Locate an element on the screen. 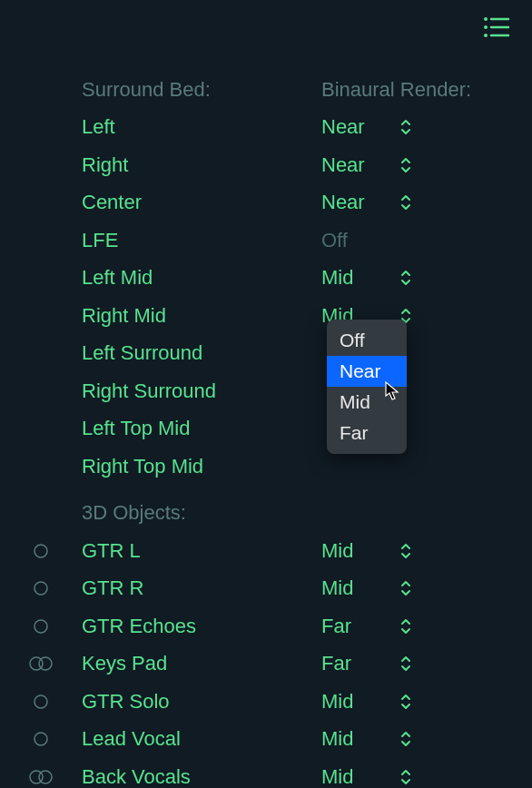  channel-label: Right Surround is located at coordinates (202, 391).